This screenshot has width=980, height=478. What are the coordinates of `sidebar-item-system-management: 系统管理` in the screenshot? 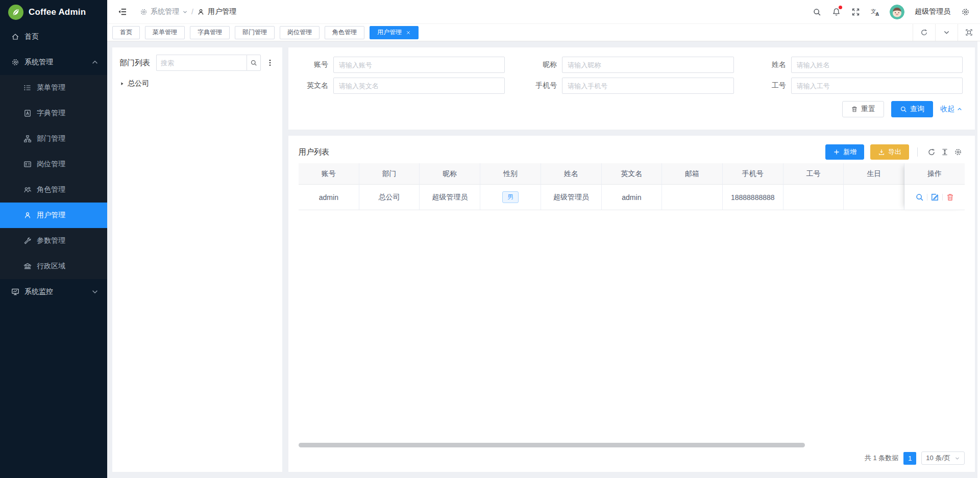 It's located at (54, 62).